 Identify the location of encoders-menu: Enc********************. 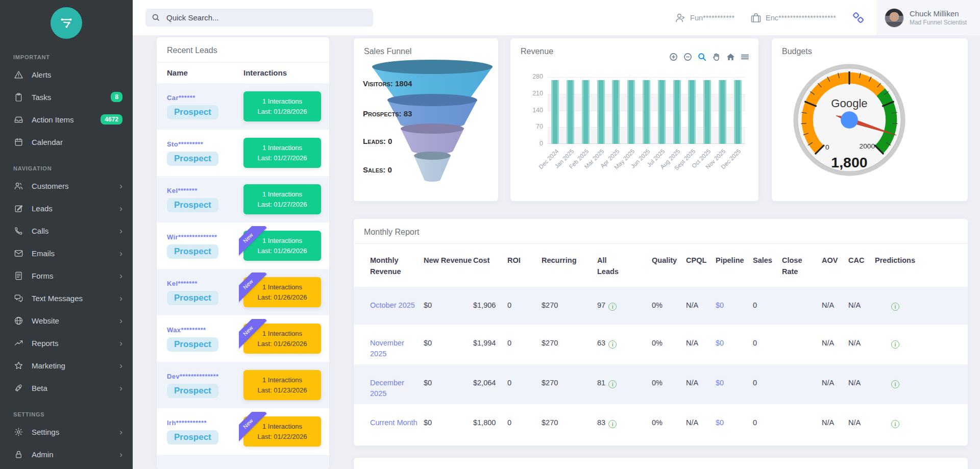
(793, 18).